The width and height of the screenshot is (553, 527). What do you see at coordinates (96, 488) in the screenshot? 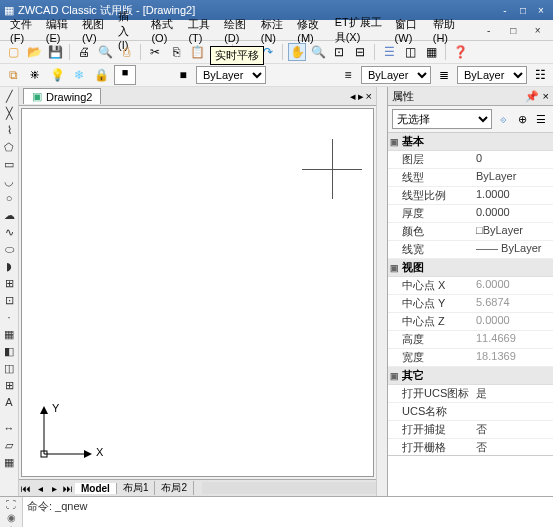
I see `layout-model: Model` at bounding box center [96, 488].